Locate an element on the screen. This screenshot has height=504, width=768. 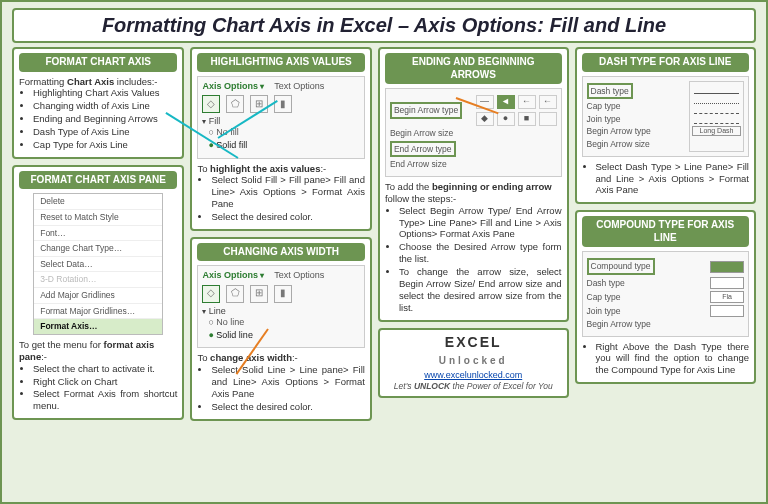
card-change-width: CHANGING AXIS WIDTH Axis Options Text Op… is located at coordinates (281, 329).